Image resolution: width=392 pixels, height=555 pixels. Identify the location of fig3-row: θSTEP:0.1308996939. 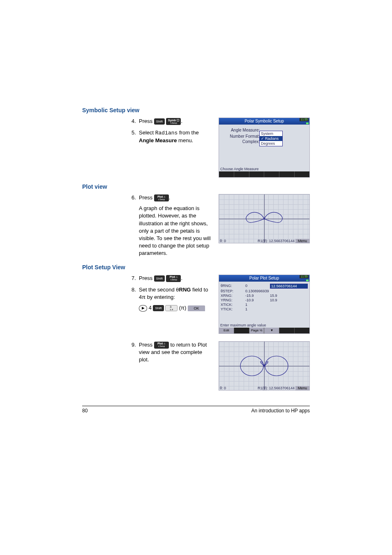
(264, 291).